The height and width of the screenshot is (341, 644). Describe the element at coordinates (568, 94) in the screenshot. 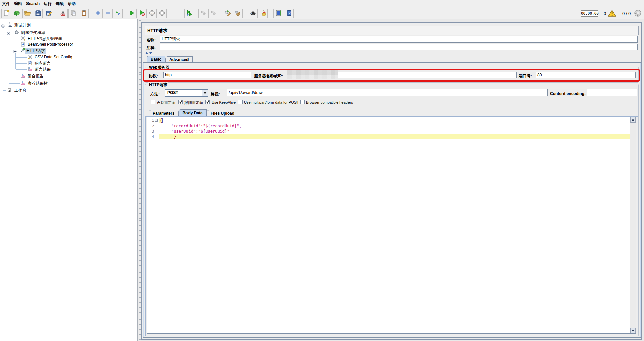

I see `content-encoding-label: Content encoding:` at that location.